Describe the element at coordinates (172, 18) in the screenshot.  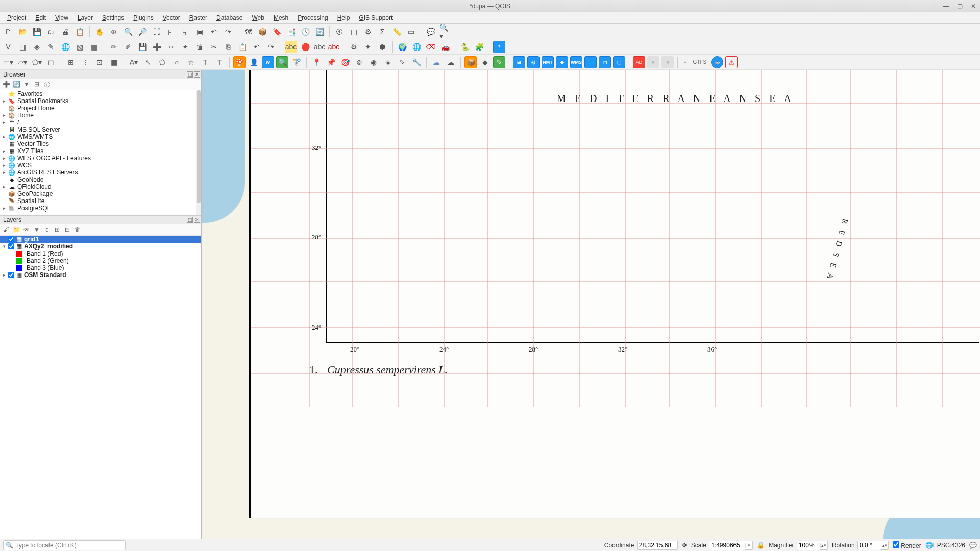
I see `menu-vector: Vector` at that location.